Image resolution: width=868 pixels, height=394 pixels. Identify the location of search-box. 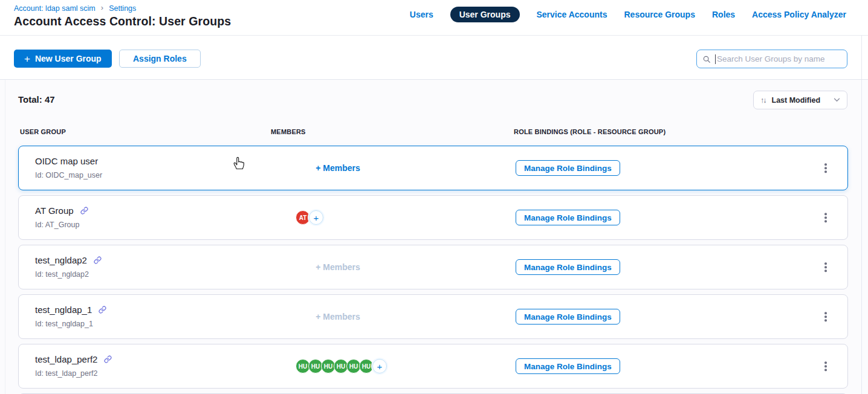
(772, 59).